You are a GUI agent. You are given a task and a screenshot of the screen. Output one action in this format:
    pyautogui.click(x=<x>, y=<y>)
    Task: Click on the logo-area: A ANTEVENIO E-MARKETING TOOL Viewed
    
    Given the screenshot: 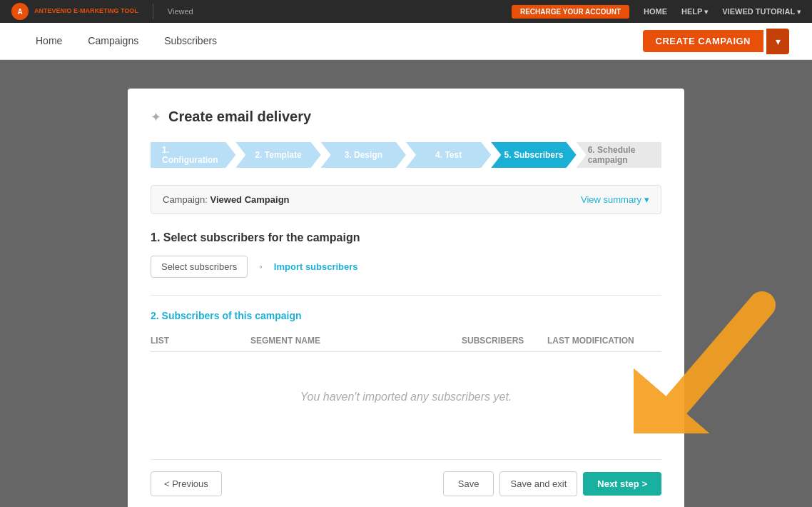 What is the action you would take?
    pyautogui.click(x=103, y=11)
    